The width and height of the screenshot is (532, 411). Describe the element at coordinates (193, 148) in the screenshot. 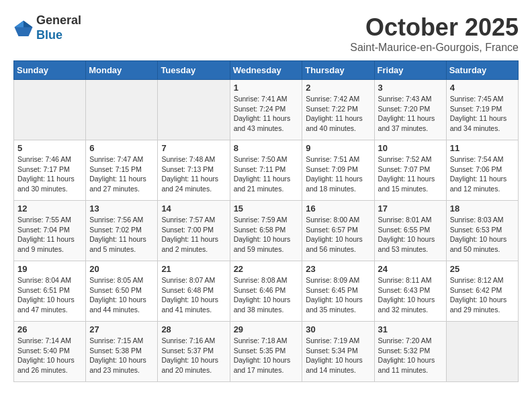

I see `day-number: 7` at that location.